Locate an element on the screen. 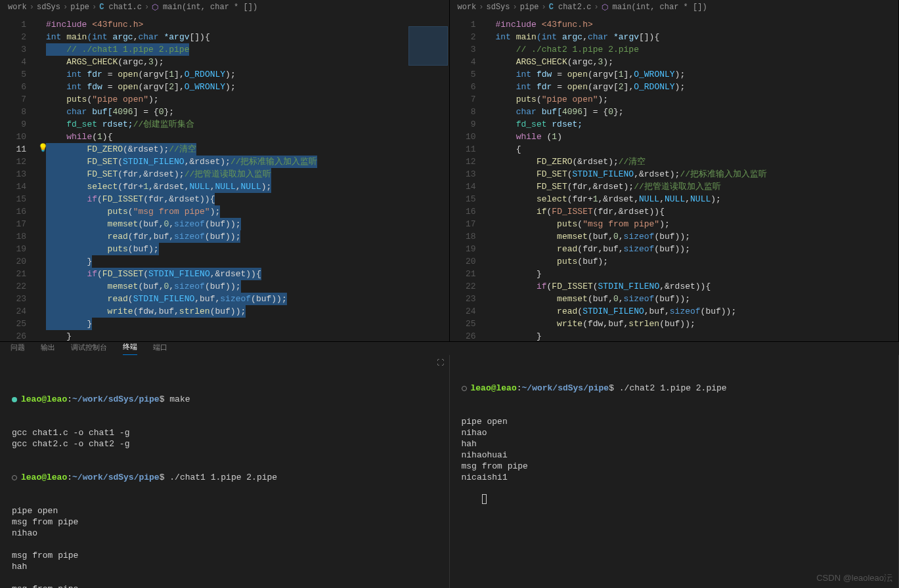 The width and height of the screenshot is (899, 588). bc-file: chat1.c is located at coordinates (125, 7).